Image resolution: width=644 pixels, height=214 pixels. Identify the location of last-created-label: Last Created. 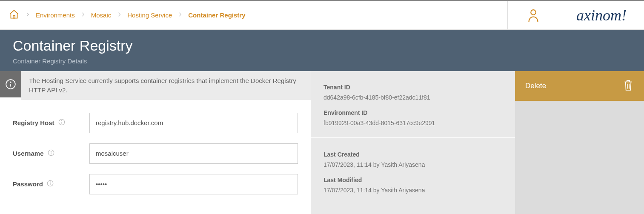
(413, 154).